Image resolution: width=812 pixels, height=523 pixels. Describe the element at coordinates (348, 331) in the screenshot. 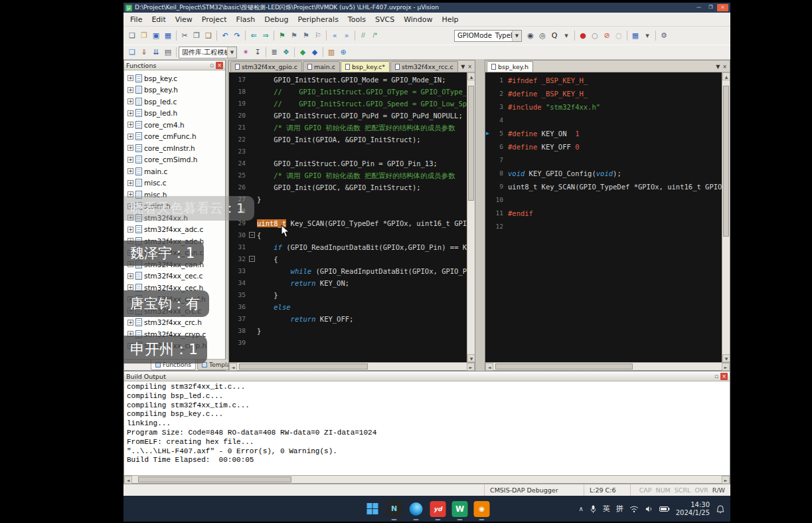

I see `code-line: 38}` at that location.